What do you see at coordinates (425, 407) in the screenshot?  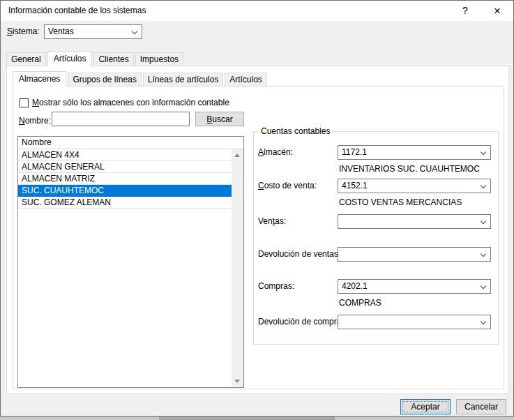 I see `accept-button: Aceptar` at bounding box center [425, 407].